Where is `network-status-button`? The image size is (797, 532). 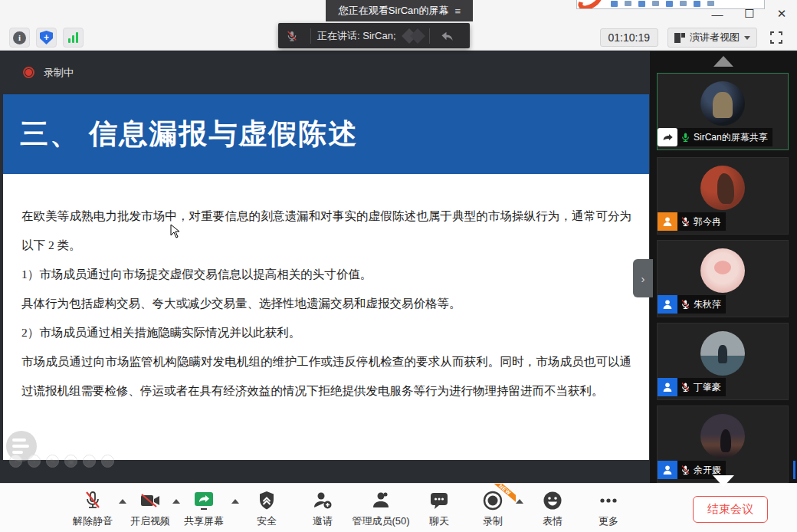 network-status-button is located at coordinates (74, 38).